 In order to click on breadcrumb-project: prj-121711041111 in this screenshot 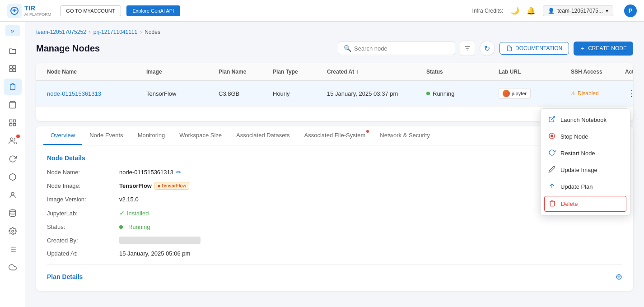, I will do `click(116, 32)`.